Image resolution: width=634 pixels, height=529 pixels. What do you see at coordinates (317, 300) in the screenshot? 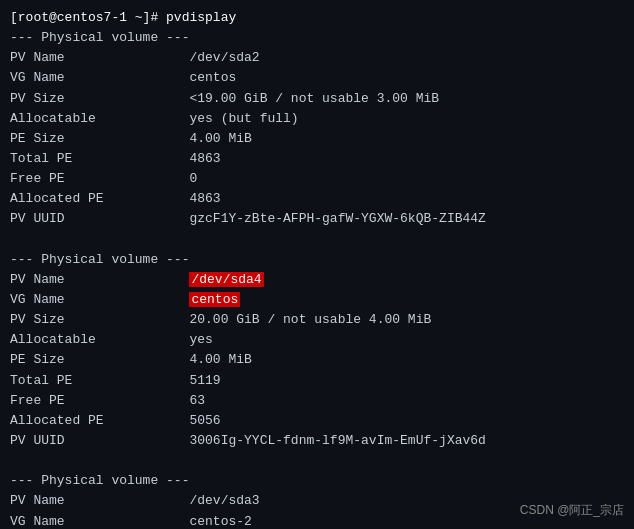
I see `field-vg-name-2: VG Name centos` at bounding box center [317, 300].